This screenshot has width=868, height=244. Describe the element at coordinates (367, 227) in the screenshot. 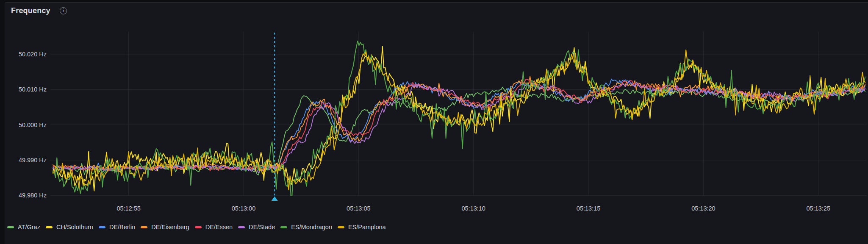

I see `legend-label: ES/Pamplona` at that location.